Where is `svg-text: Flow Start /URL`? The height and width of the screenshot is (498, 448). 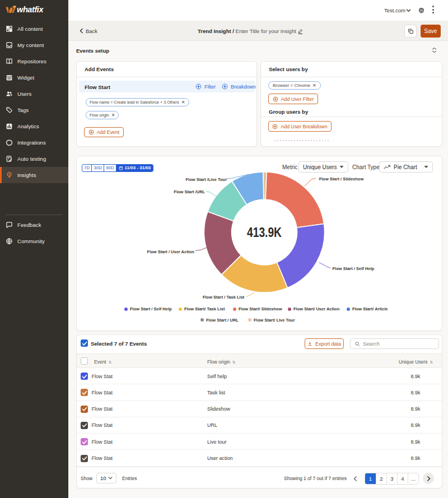 svg-text: Flow Start /URL is located at coordinates (189, 192).